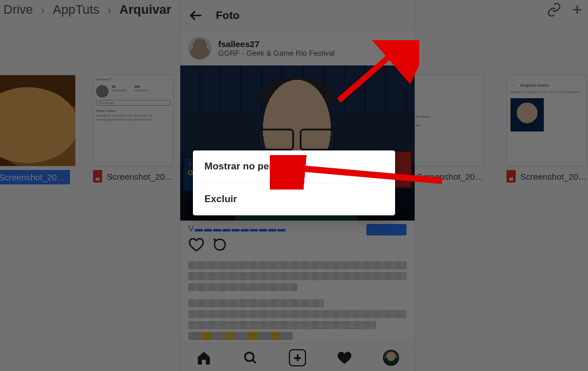  Describe the element at coordinates (294, 199) in the screenshot. I see `menu-delete: Excluir` at that location.